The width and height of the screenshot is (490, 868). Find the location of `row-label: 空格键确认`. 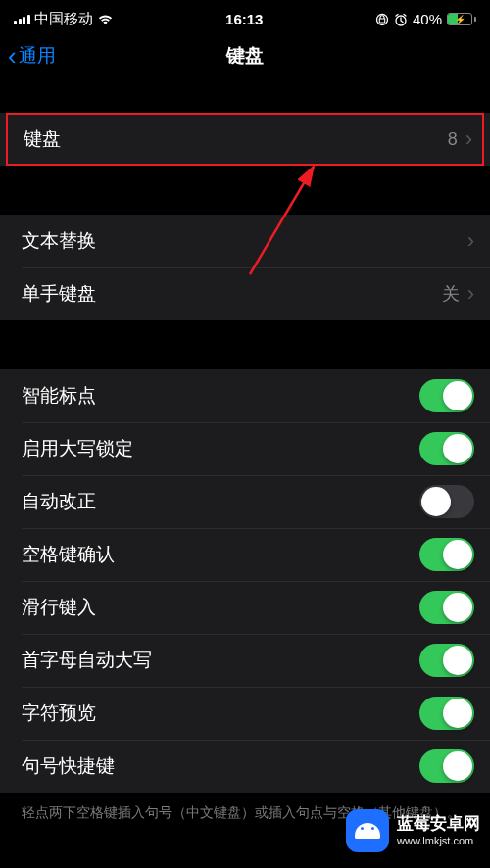

row-label: 空格键确认 is located at coordinates (220, 555).